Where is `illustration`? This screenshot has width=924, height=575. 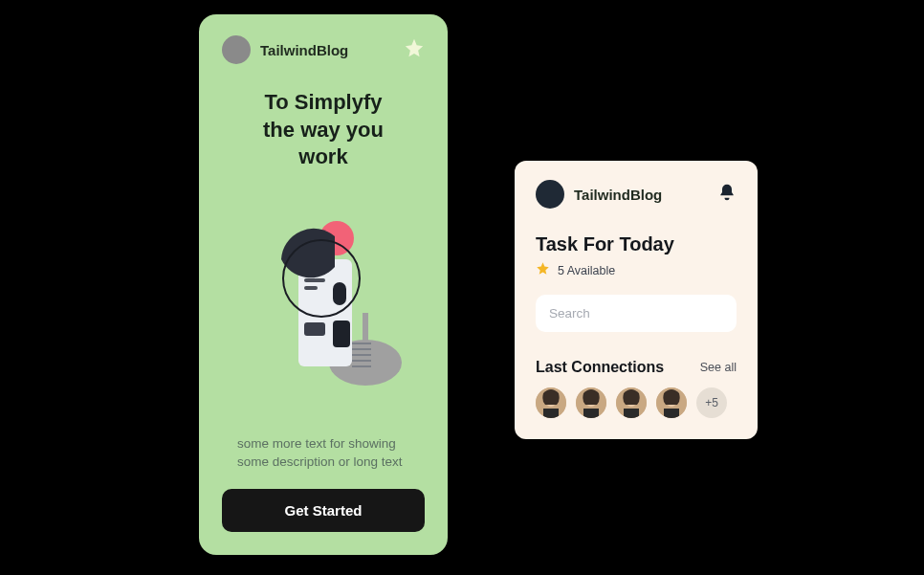 illustration is located at coordinates (323, 295).